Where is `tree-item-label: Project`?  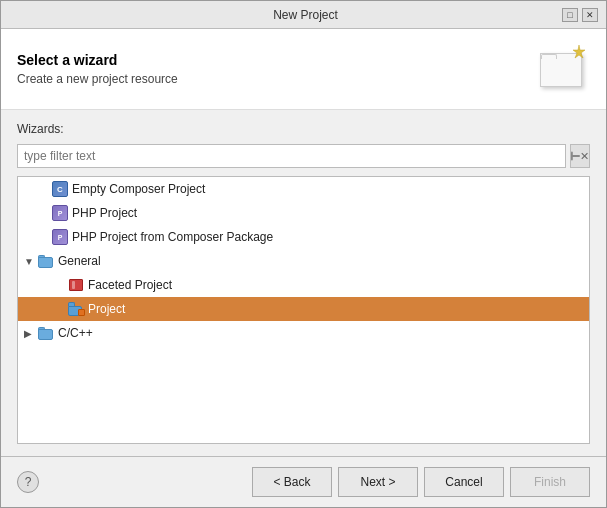 tree-item-label: Project is located at coordinates (106, 309).